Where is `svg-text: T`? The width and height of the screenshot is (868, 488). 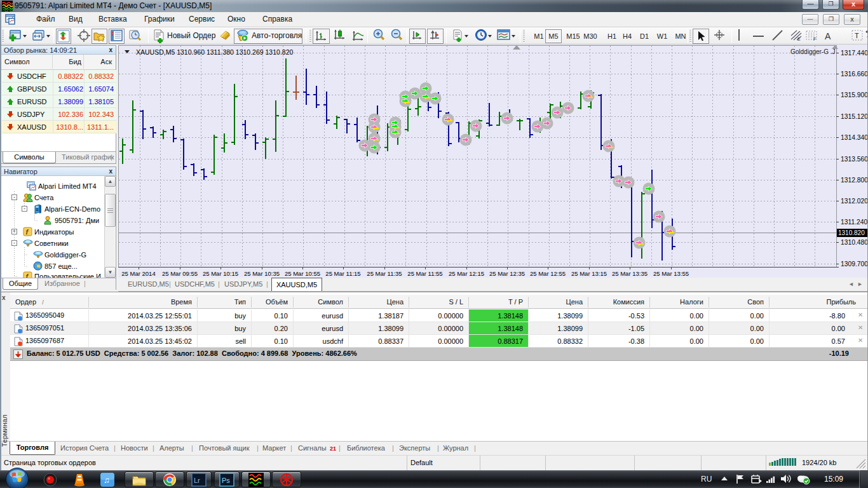 svg-text: T is located at coordinates (857, 36).